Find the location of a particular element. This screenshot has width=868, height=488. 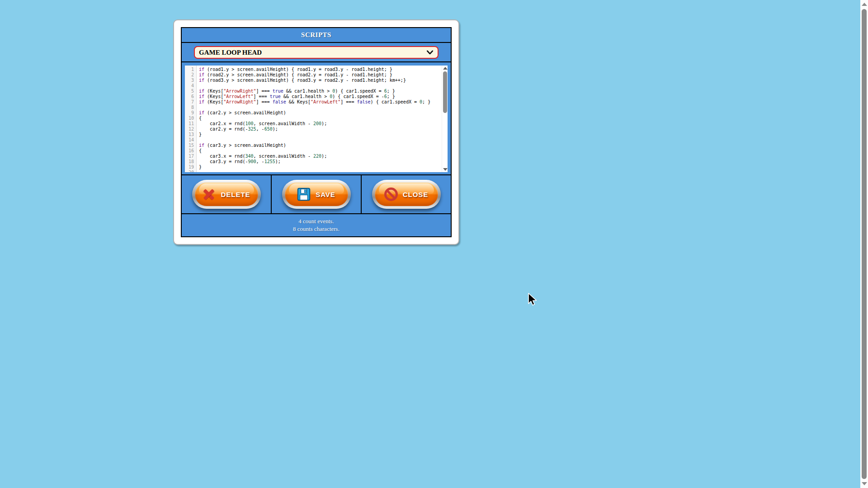

script-select: GAME LOOP HEAD is located at coordinates (316, 52).